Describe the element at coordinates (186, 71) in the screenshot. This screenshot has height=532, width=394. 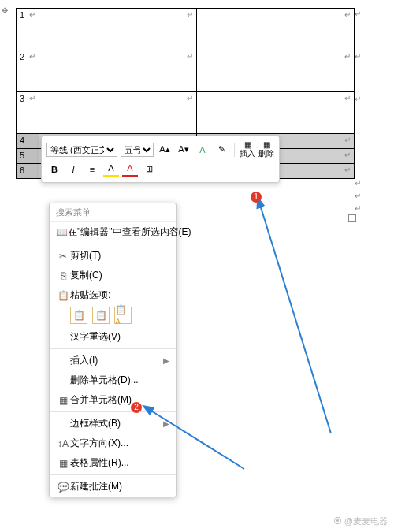
I see `table-row: 2↵ ↵ ↵` at that location.